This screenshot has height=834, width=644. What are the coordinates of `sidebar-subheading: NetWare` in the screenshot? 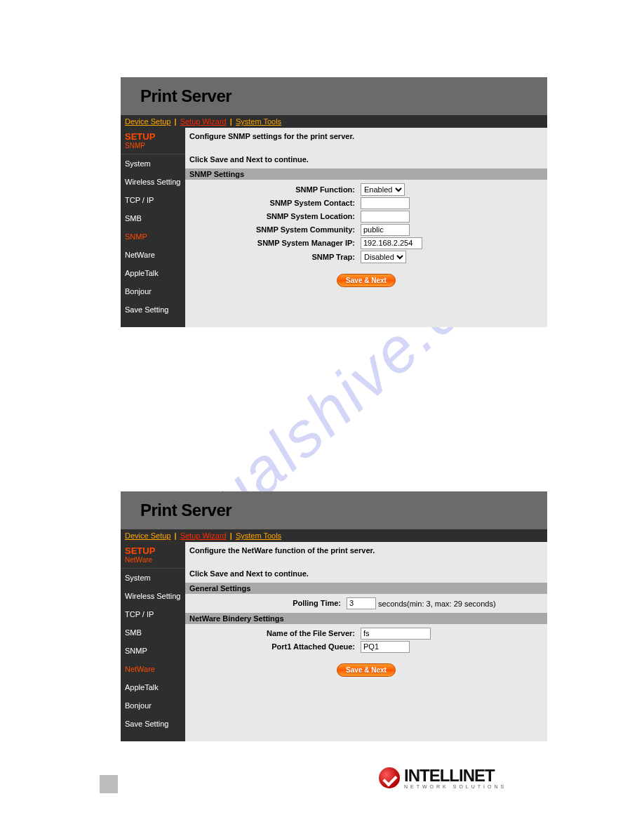 It's located at (153, 562).